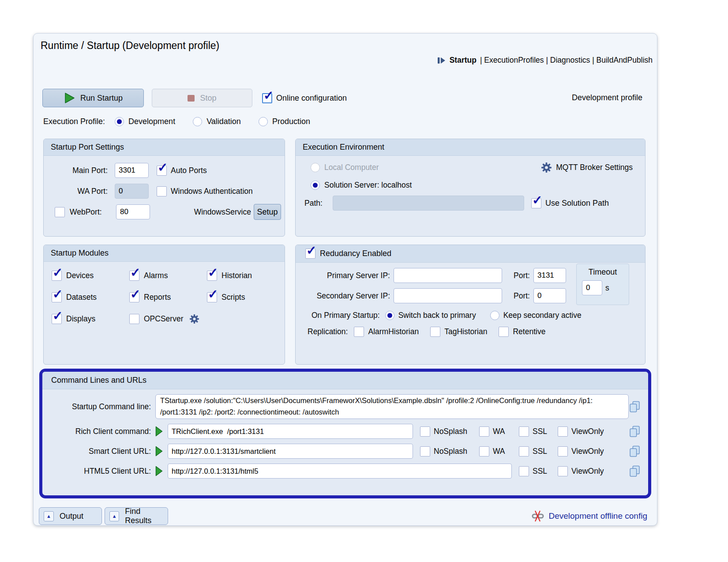 This screenshot has height=562, width=728. I want to click on smart-nosplash-checkbox: ✓, so click(425, 451).